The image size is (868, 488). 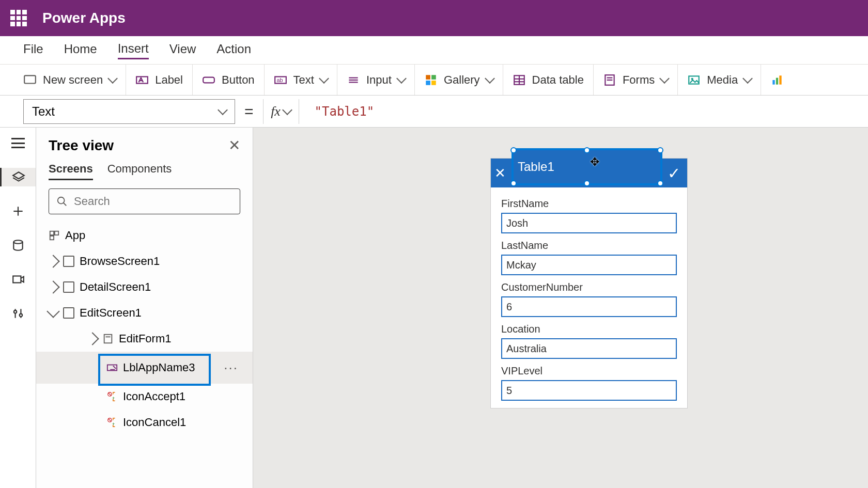 I want to click on tree-node-label: LblAppName3, so click(x=159, y=368).